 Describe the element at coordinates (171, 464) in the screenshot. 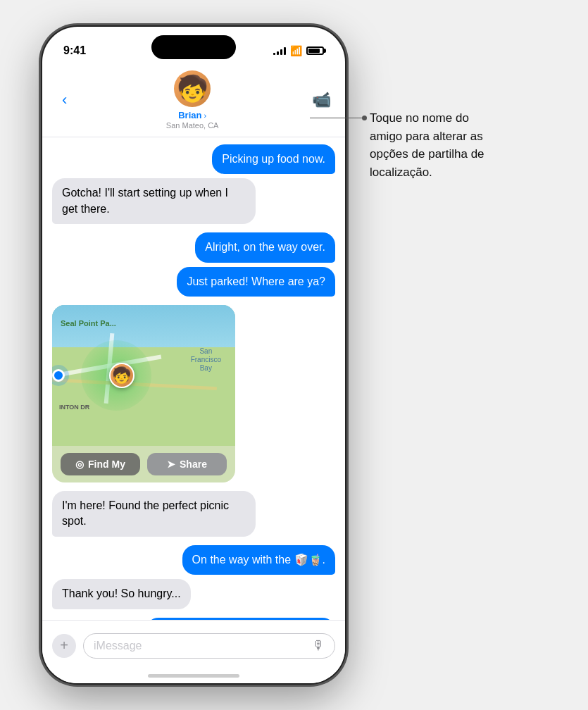

I see `share-icon: ➤` at that location.